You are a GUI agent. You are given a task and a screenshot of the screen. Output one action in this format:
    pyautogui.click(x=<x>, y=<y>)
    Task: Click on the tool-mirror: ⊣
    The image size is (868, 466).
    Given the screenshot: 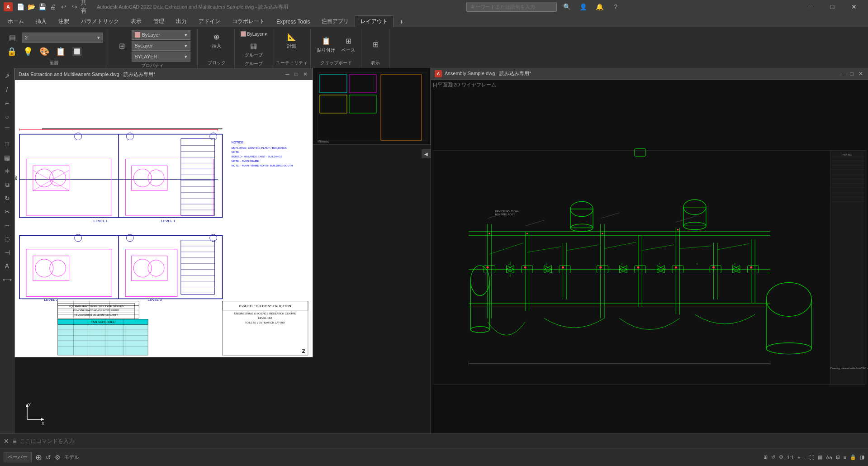 What is the action you would take?
    pyautogui.click(x=7, y=252)
    